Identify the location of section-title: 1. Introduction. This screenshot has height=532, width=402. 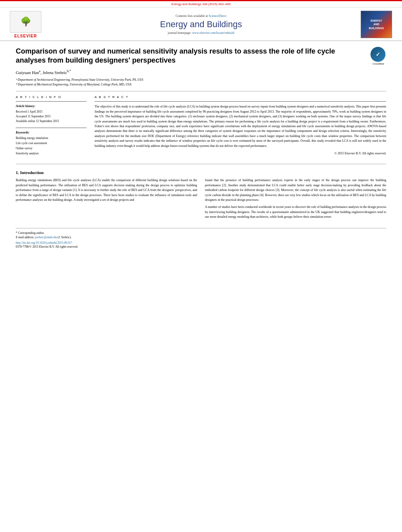
(201, 172).